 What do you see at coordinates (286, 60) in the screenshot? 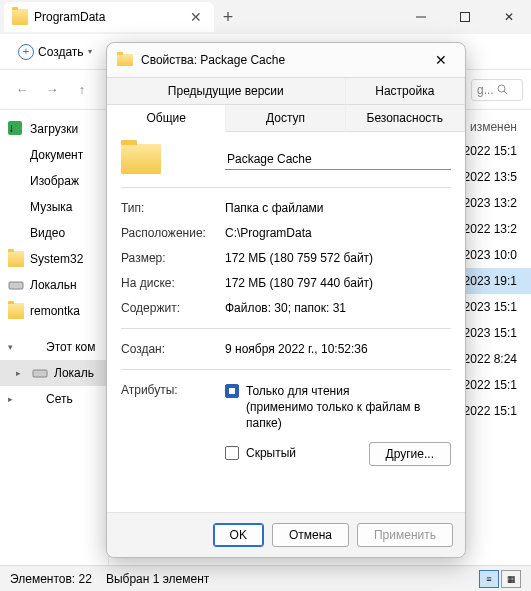
I see `dialog-titlebar: Свойства: Package Cache ✕` at bounding box center [286, 60].